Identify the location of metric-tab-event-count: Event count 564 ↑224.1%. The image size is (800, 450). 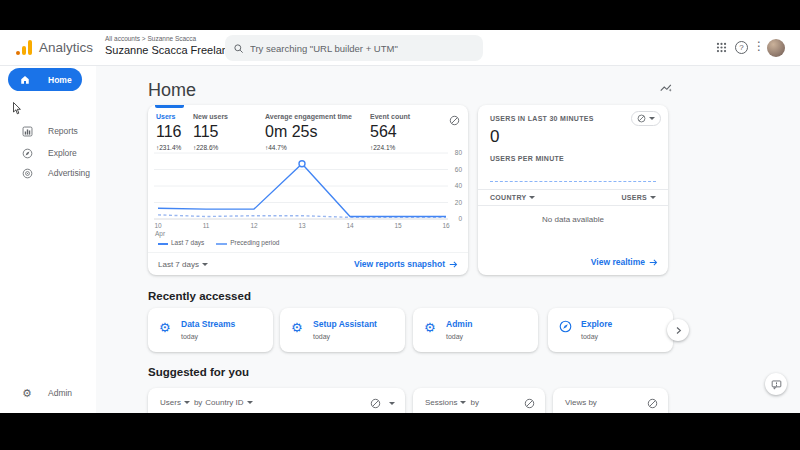
(390, 132).